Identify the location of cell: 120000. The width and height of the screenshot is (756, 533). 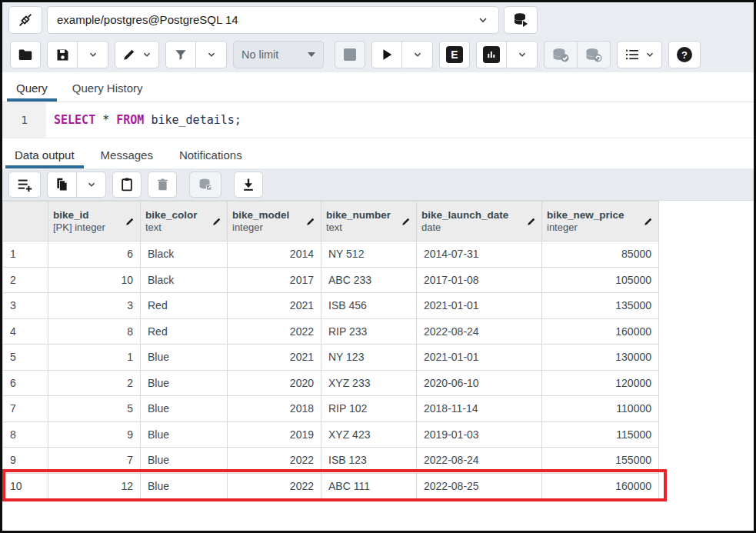
(601, 383).